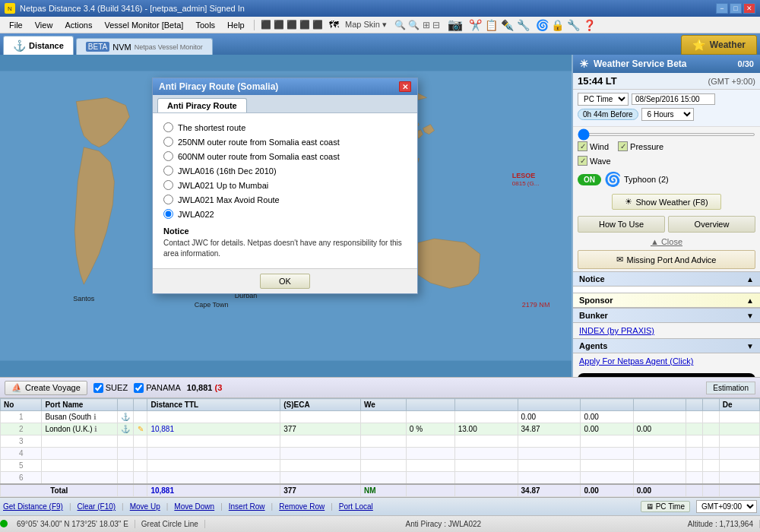  Describe the element at coordinates (44, 25) in the screenshot. I see `menu-view: View` at that location.